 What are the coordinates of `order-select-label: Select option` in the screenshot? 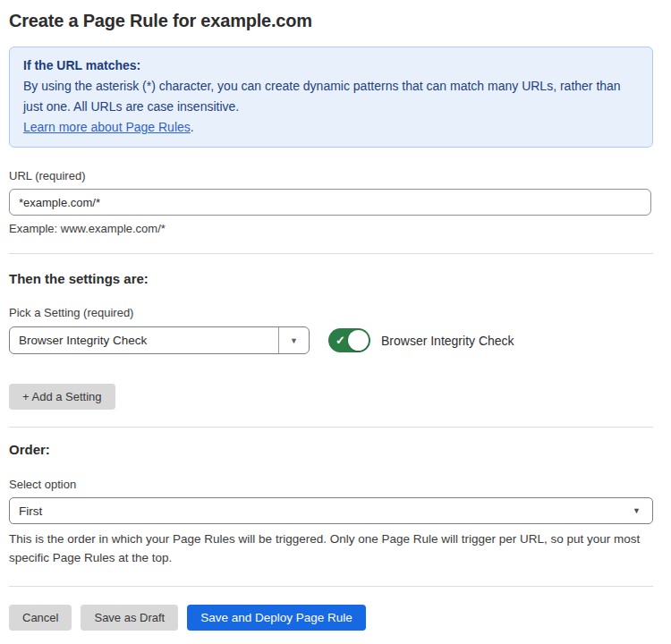 It's located at (331, 485).